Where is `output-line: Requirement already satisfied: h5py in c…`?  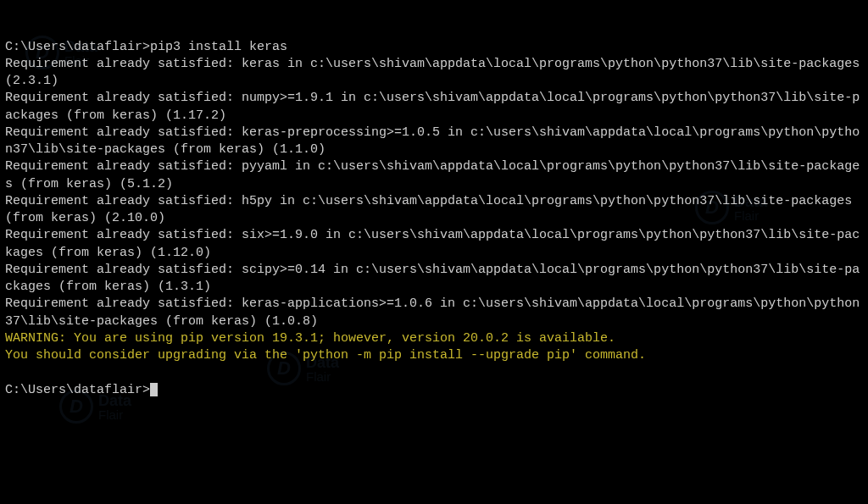
output-line: Requirement already satisfied: h5py in c… is located at coordinates (434, 210).